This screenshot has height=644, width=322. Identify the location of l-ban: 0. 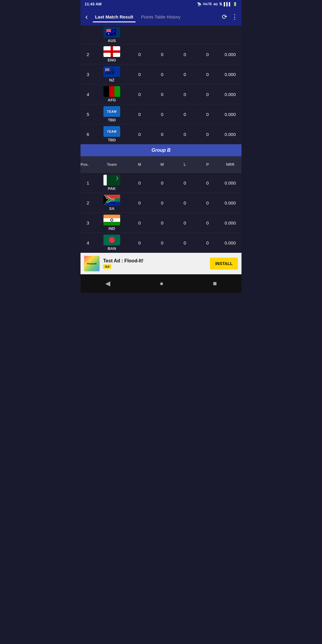
(185, 243).